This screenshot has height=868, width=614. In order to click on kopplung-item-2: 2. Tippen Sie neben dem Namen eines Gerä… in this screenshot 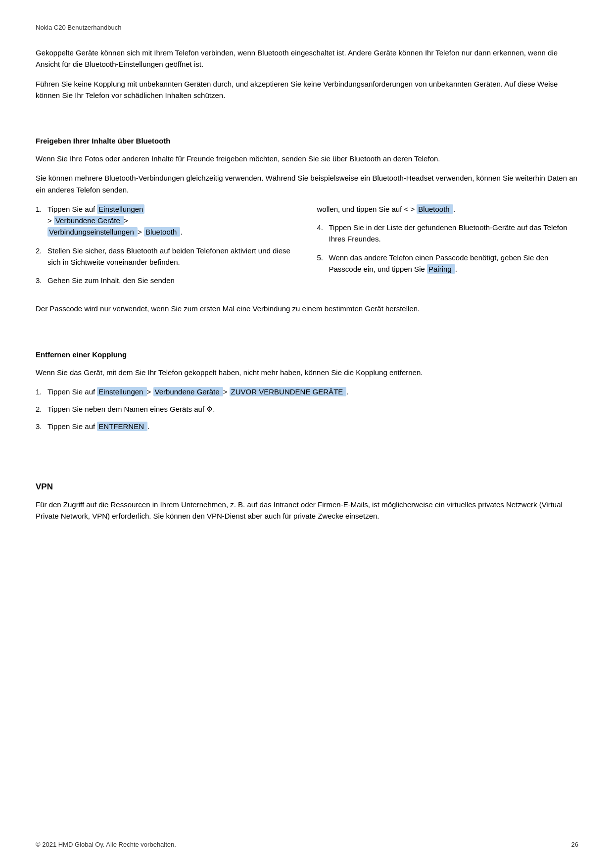, I will do `click(307, 409)`.